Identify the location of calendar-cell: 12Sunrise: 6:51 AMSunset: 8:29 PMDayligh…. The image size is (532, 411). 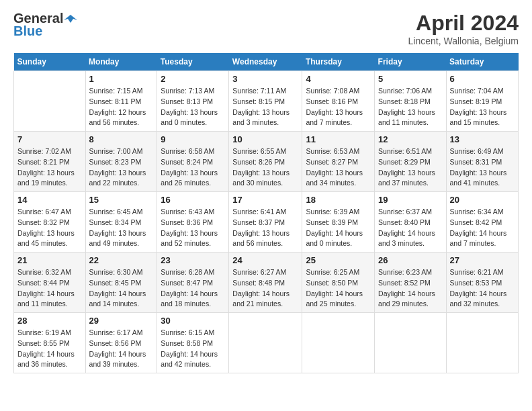
(410, 162).